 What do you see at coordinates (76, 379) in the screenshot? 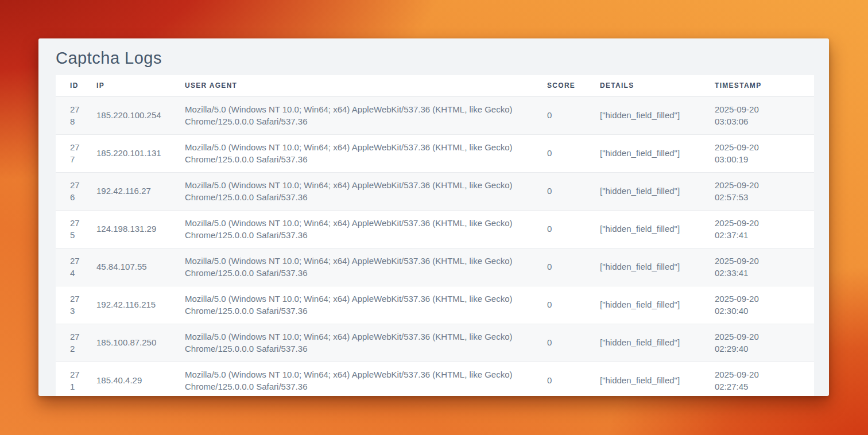
I see `cell-id: 271` at bounding box center [76, 379].